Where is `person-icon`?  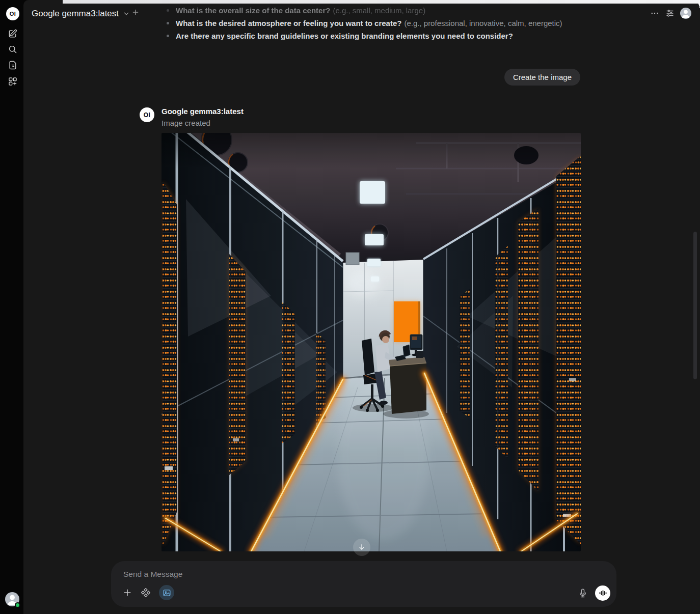 person-icon is located at coordinates (686, 13).